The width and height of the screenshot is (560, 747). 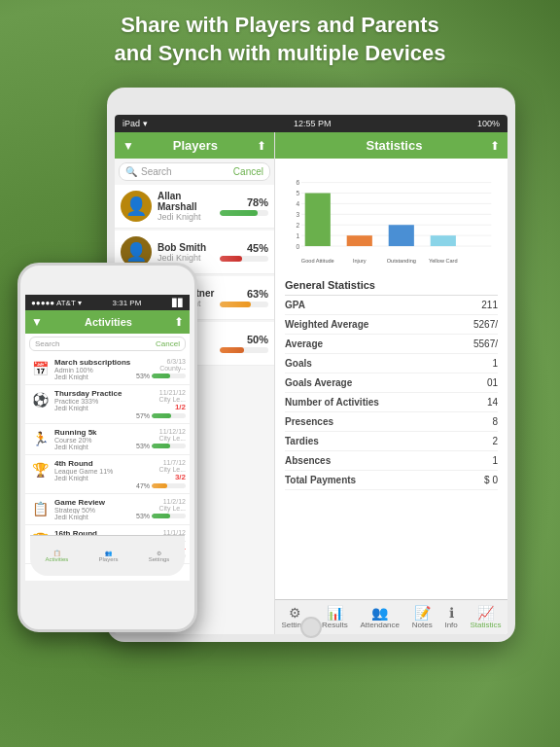 What do you see at coordinates (244, 252) in the screenshot?
I see `player-right: 45%` at bounding box center [244, 252].